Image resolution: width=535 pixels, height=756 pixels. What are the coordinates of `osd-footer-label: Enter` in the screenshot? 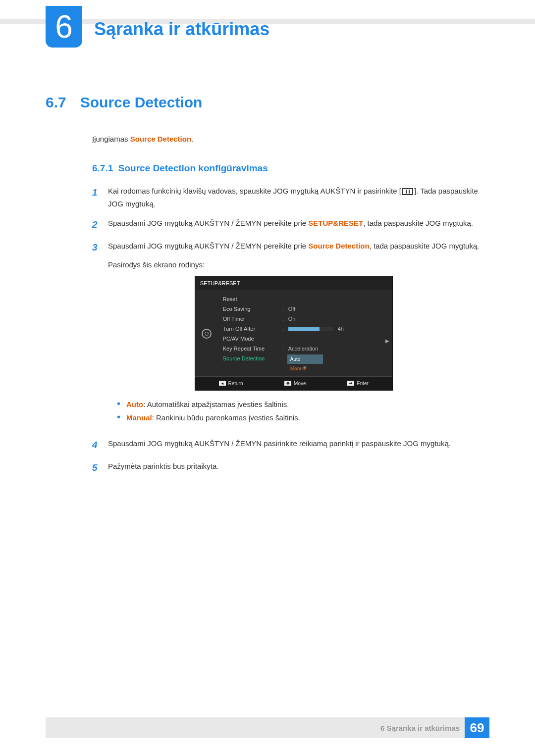 It's located at (363, 383).